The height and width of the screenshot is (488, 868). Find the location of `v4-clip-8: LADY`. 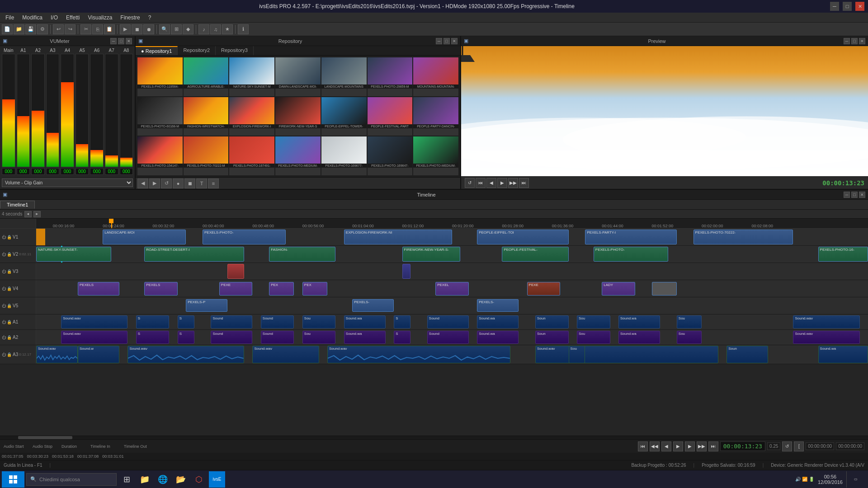

v4-clip-8: LADY is located at coordinates (618, 289).